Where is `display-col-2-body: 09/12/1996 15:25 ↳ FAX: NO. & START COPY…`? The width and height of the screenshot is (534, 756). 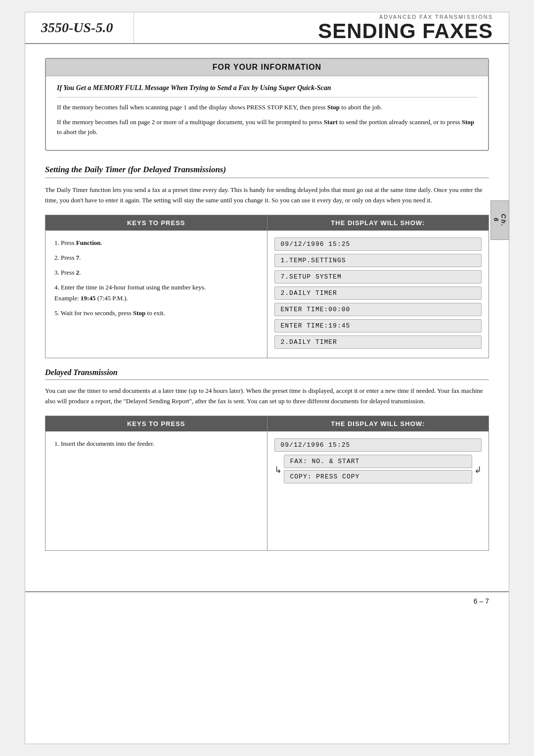
display-col-2-body: 09/12/1996 15:25 ↳ FAX: NO. & START COPY… is located at coordinates (378, 491).